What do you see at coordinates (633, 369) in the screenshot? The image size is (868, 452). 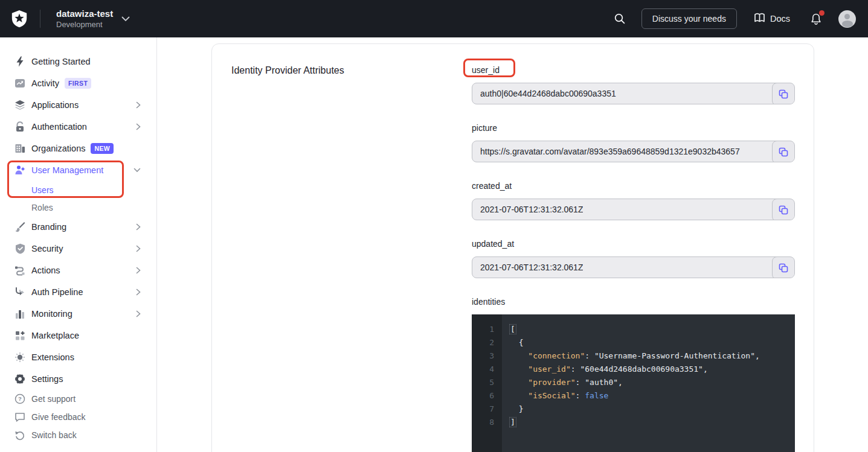 I see `code-line: 4 "user_id": "60e44d2468dabc00690a3351",` at bounding box center [633, 369].